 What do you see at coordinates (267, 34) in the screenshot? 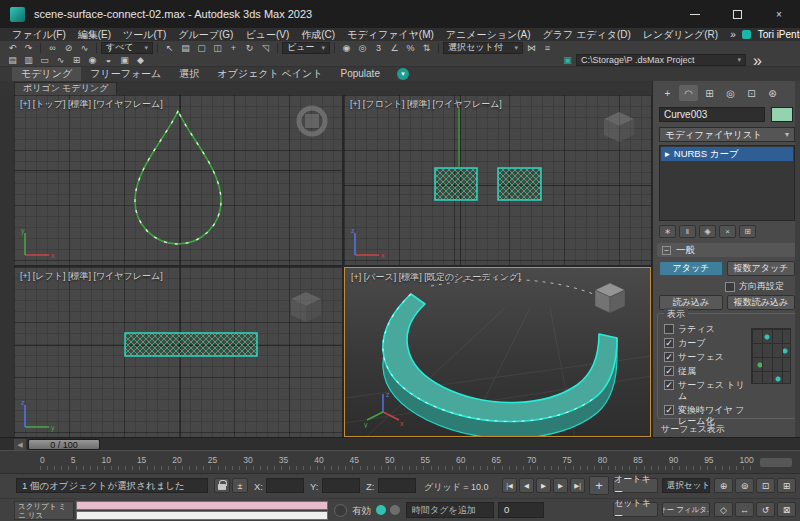
I see `menu-item: ビュー(V)` at bounding box center [267, 34].